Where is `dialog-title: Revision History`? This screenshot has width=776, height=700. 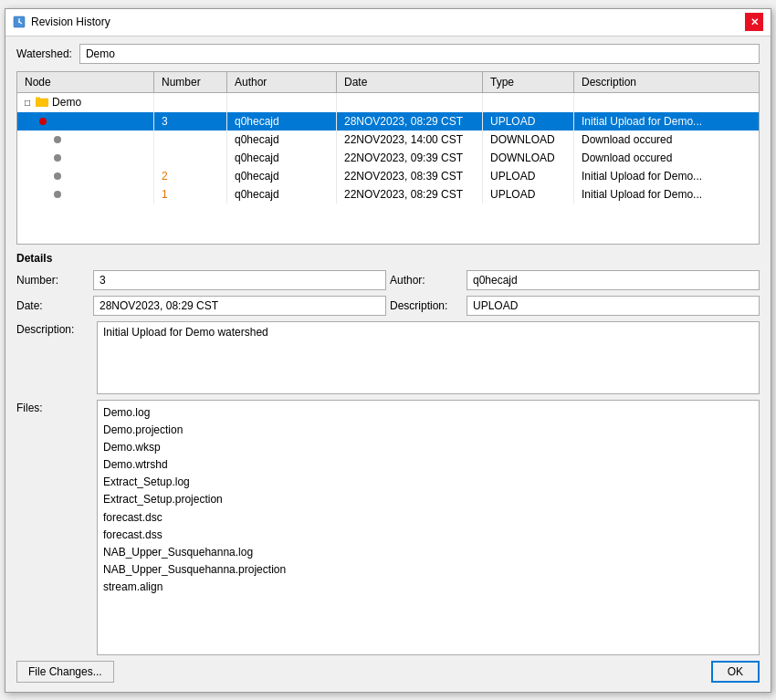
dialog-title: Revision History is located at coordinates (71, 22).